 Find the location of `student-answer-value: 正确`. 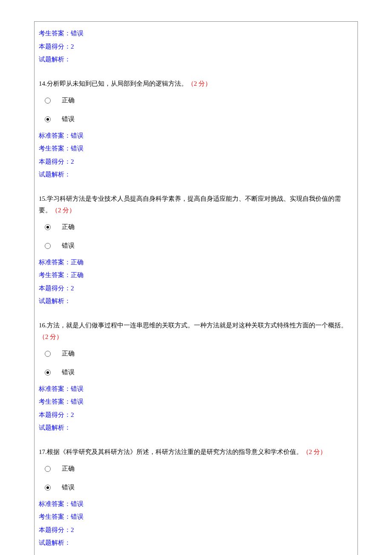

student-answer-value: 正确 is located at coordinates (77, 275).